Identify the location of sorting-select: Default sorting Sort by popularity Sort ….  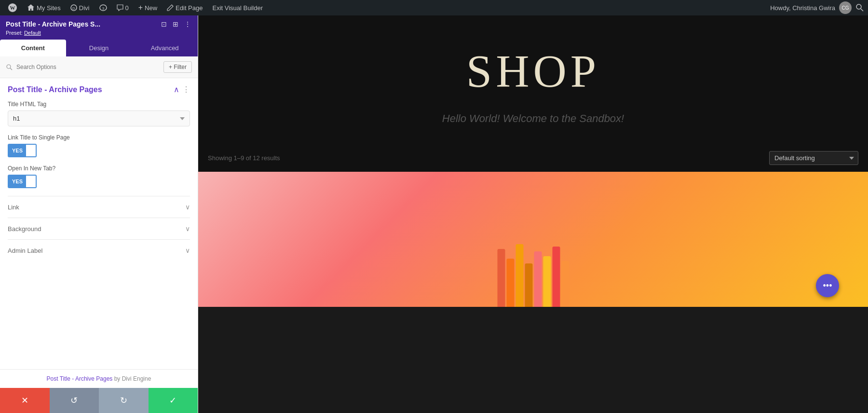
(814, 158).